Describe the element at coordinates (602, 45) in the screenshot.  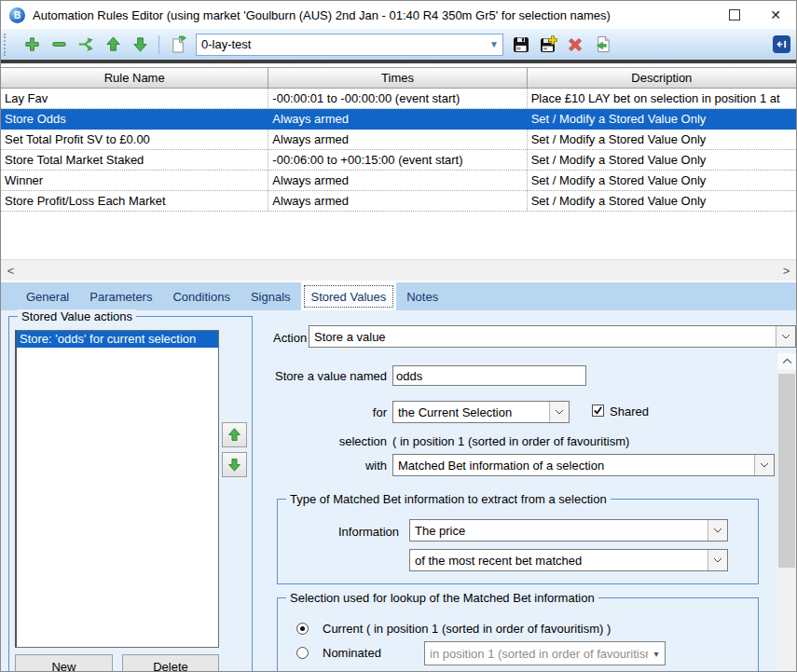
I see `import-rules-button` at that location.